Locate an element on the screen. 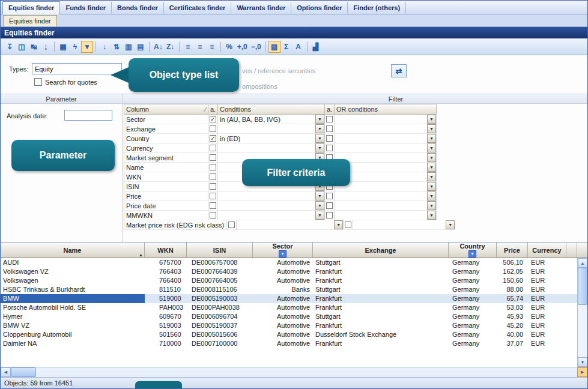 This screenshot has height=389, width=588. column-header-price: Price is located at coordinates (512, 250).